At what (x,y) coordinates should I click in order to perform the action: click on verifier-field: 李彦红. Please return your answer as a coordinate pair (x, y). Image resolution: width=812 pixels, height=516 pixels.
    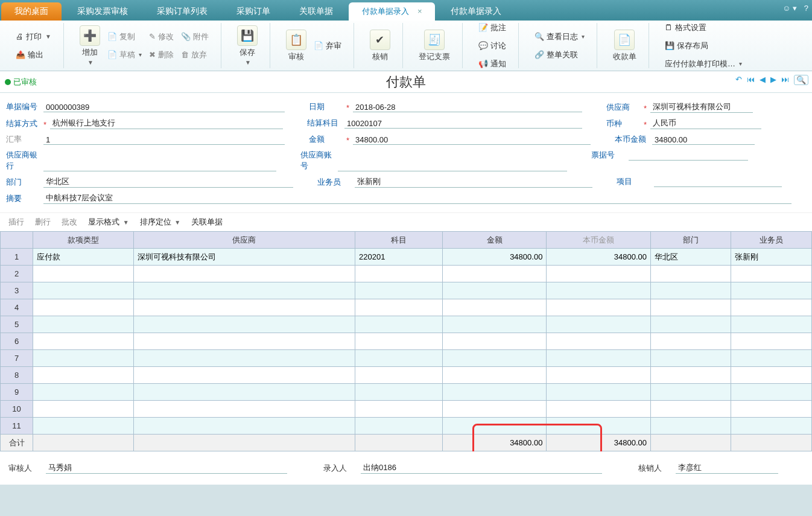
    Looking at the image, I should click on (727, 468).